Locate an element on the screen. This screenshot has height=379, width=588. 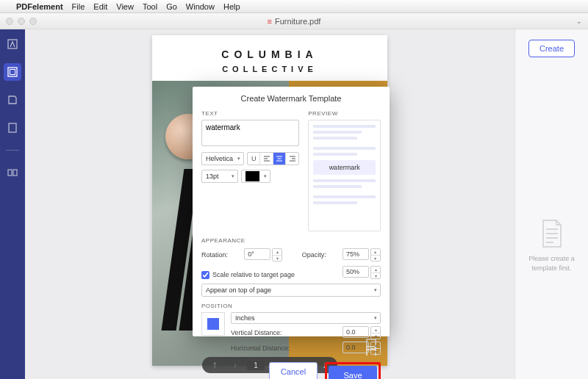
section-appearance-label: APPEARANCE is located at coordinates (291, 241).